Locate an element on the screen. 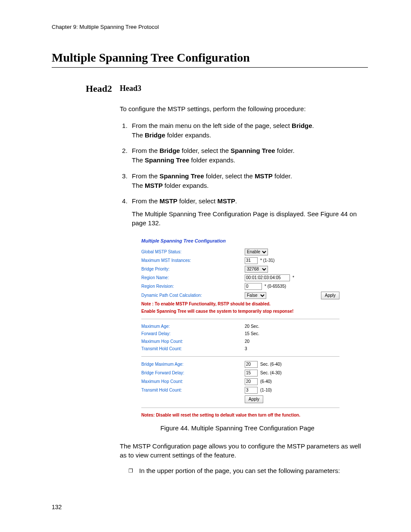 The height and width of the screenshot is (532, 411). bridge-max-age-input is located at coordinates (251, 364).